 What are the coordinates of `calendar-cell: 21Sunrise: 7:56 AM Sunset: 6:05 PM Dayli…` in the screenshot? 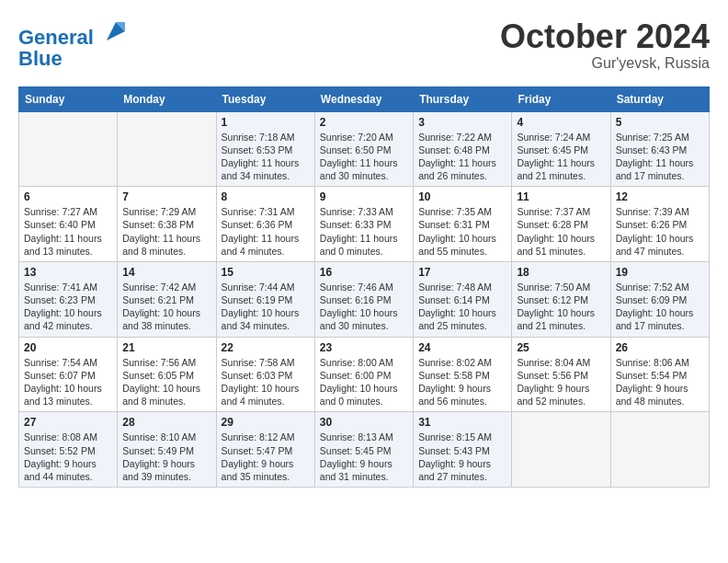 It's located at (167, 374).